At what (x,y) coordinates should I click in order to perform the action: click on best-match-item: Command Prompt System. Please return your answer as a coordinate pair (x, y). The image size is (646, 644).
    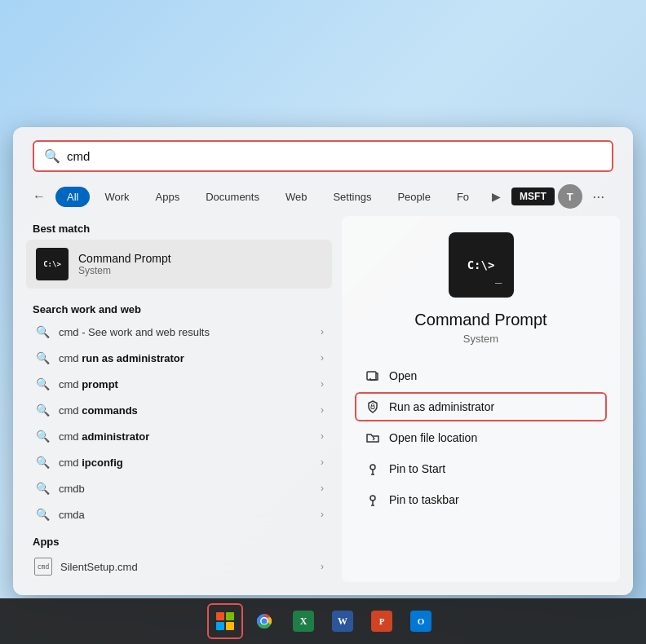
    Looking at the image, I should click on (179, 264).